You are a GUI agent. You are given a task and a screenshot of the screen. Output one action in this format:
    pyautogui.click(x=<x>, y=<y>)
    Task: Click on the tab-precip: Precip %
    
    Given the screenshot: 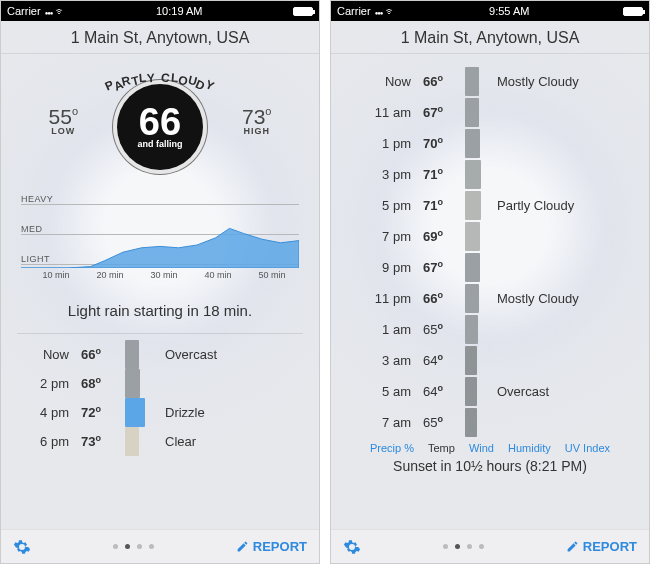 What is the action you would take?
    pyautogui.click(x=392, y=448)
    